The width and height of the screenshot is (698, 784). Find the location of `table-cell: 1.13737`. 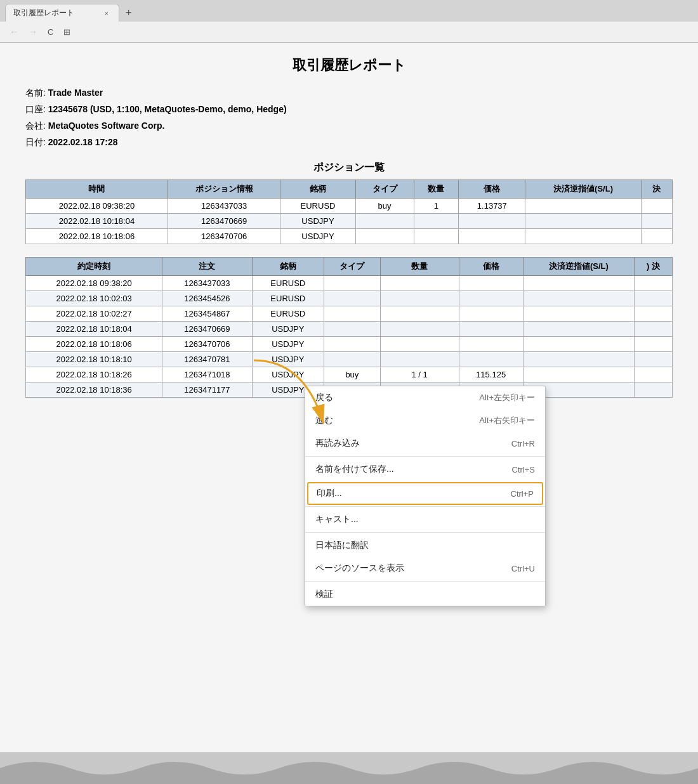

table-cell: 1.13737 is located at coordinates (492, 206).